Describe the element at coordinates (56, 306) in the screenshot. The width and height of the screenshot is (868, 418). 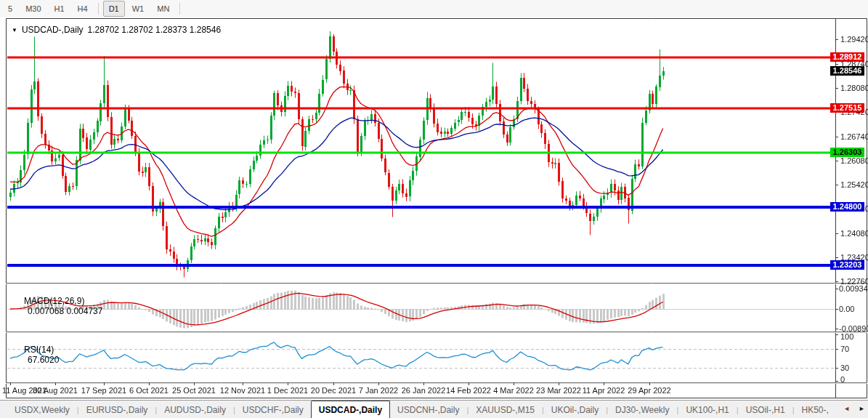
I see `macd-label-row: MACD(12,26,9) 0.007068 0.004737` at that location.